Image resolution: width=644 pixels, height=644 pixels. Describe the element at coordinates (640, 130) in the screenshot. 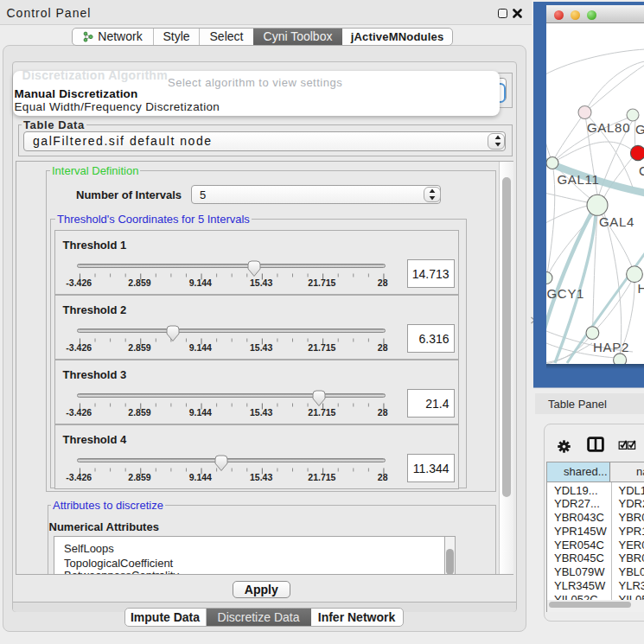

I see `svg-text: GA` at that location.